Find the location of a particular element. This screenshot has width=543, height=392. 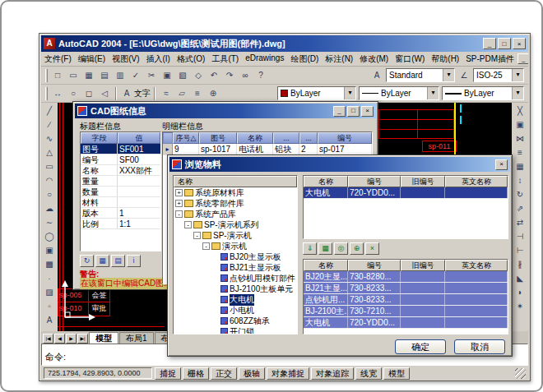

pan-icon: ↔ is located at coordinates (58, 94).